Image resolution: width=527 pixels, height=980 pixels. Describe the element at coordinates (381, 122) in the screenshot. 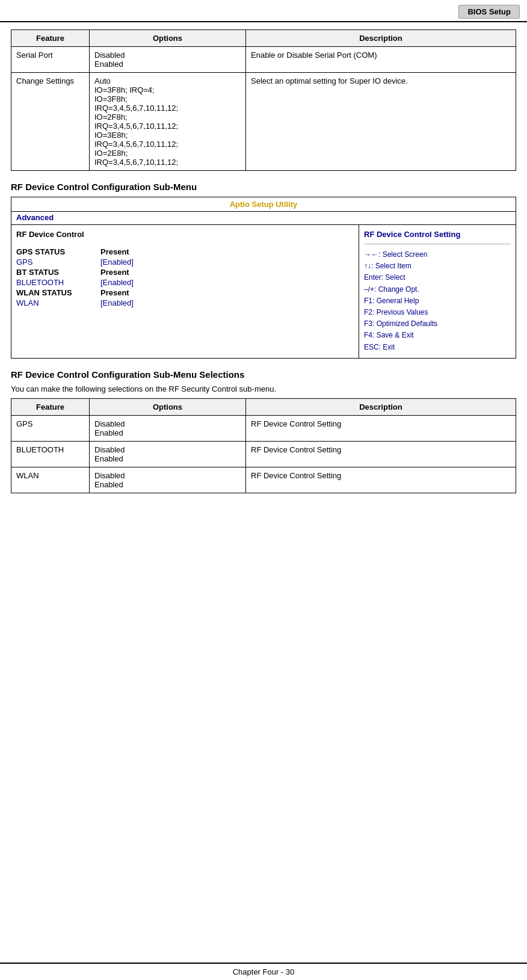

I see `desc-change-settings: Select an optimal setting for Super IO d…` at that location.